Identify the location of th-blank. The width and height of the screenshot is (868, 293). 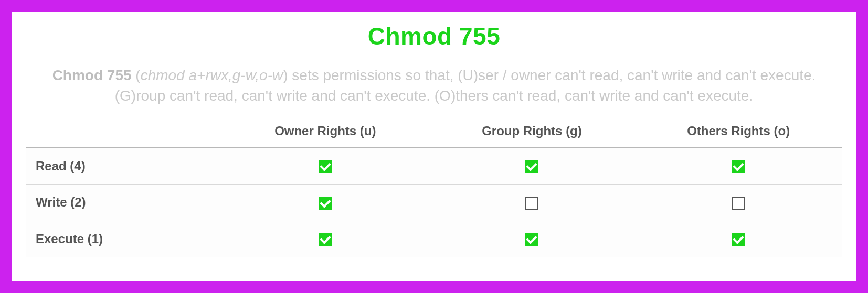
(124, 132).